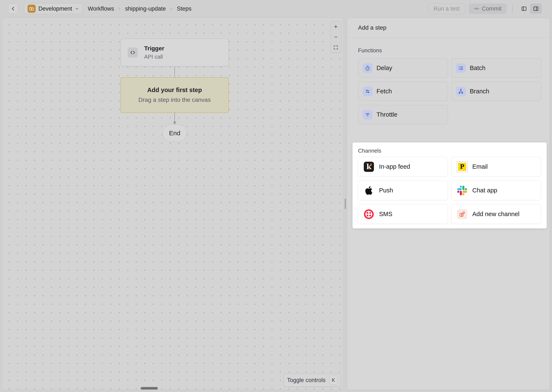 This screenshot has height=392, width=552. Describe the element at coordinates (276, 9) in the screenshot. I see `top-bar: Development Workflows shipping-update St…` at that location.